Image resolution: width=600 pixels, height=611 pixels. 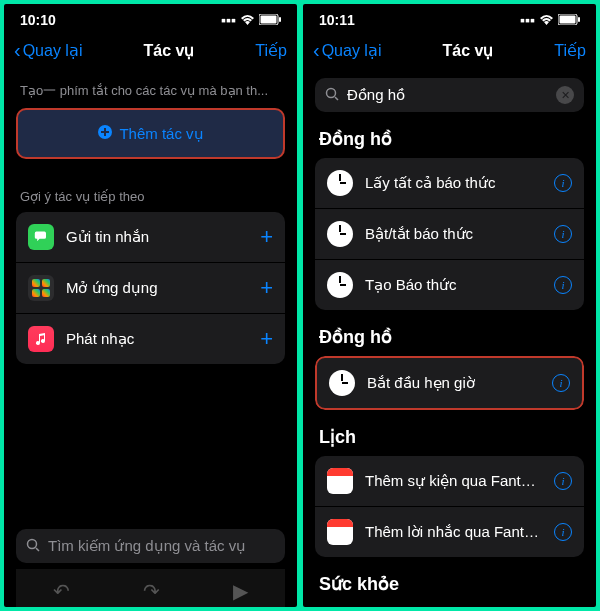 I want to click on plus-circle-icon, so click(x=105, y=134).